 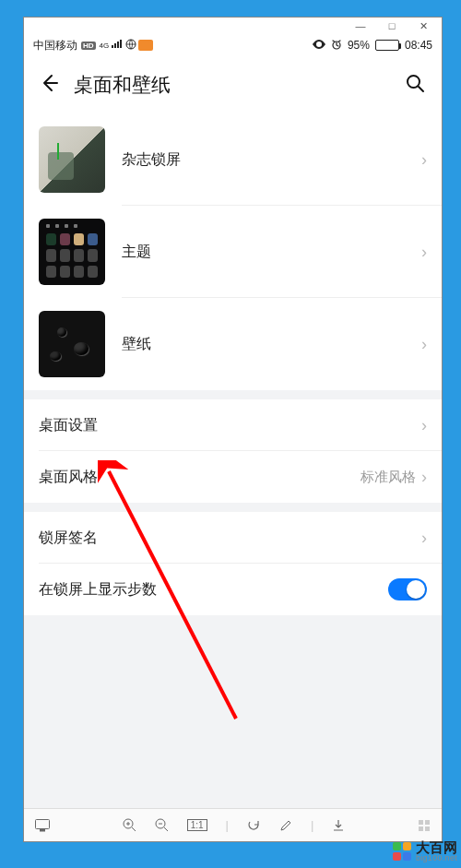 What do you see at coordinates (232, 589) in the screenshot?
I see `show-steps-row: 在锁屏上显示步数` at bounding box center [232, 589].